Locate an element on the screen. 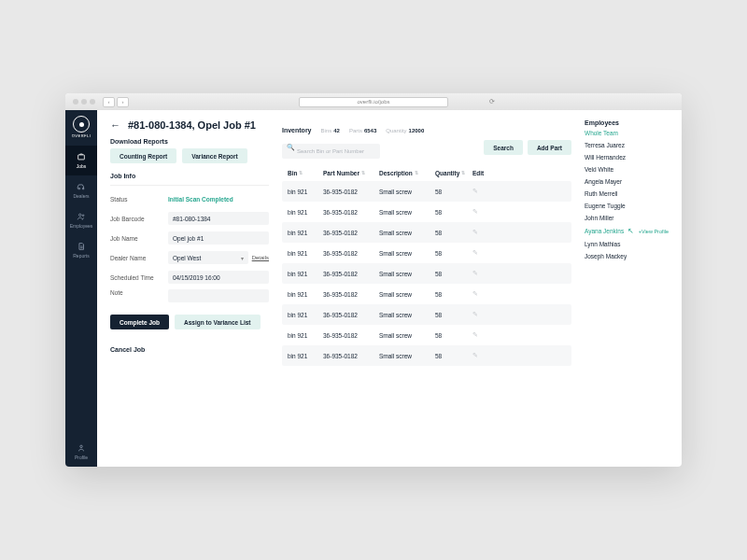 Image resolution: width=747 pixels, height=560 pixels. employee-item: Ruth Merrell is located at coordinates (627, 194).